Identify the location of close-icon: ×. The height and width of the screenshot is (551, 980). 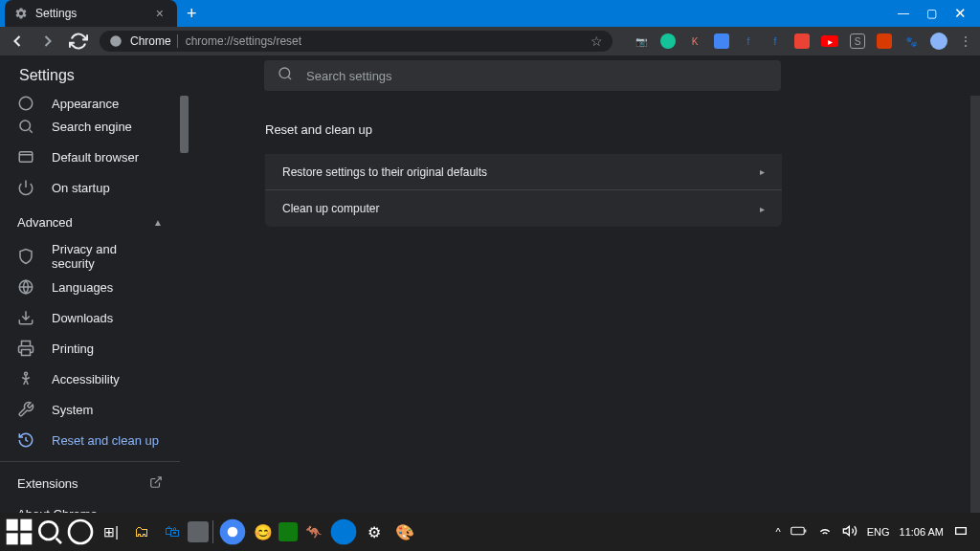
(160, 13).